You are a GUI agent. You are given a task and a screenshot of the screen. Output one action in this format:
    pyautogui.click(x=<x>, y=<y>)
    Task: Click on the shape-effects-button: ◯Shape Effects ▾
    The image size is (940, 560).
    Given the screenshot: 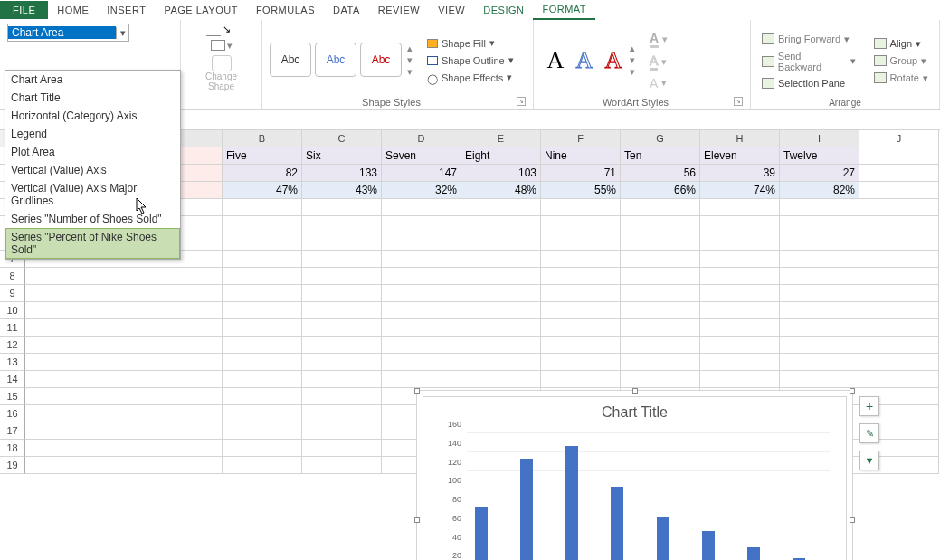 What is the action you would take?
    pyautogui.click(x=470, y=78)
    